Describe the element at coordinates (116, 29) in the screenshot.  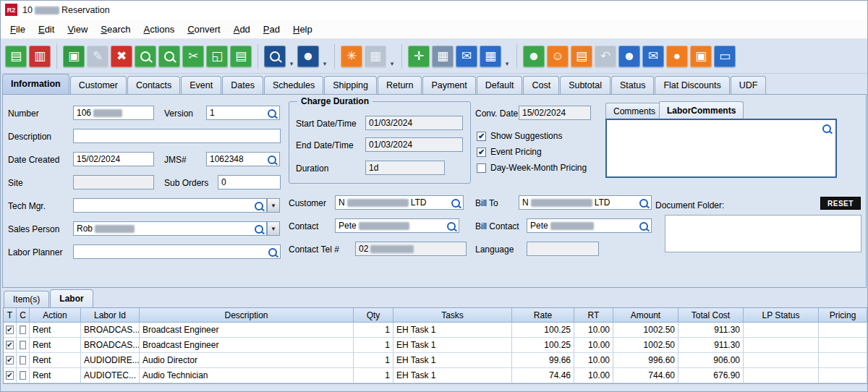
I see `menu-search: Search` at that location.